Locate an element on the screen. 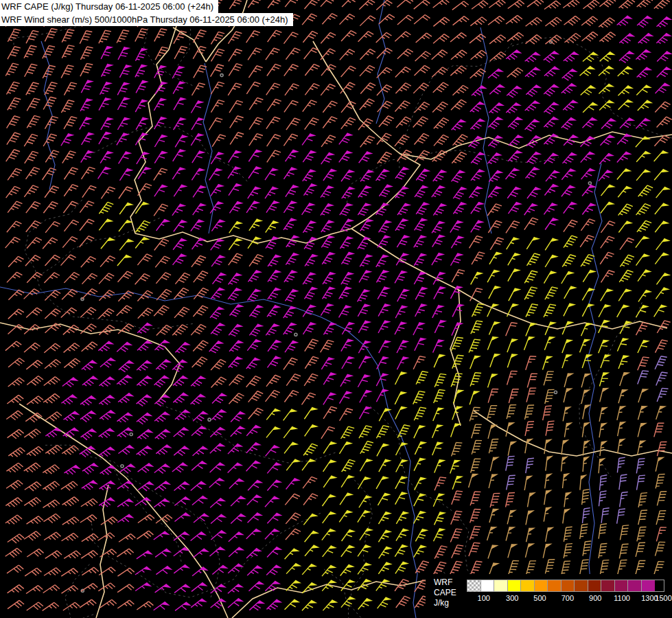 The height and width of the screenshot is (618, 672). legend-title: WRF CAPE J/kg is located at coordinates (446, 596).